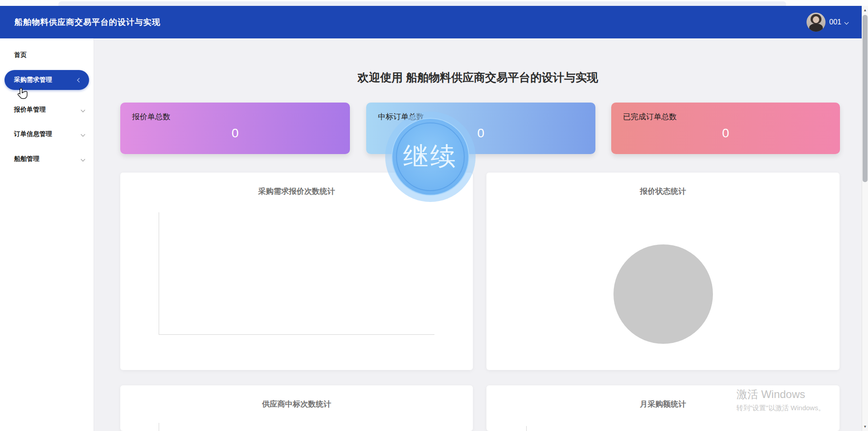  What do you see at coordinates (865, 10) in the screenshot?
I see `scroll-up-arrow-icon: ▲` at bounding box center [865, 10].